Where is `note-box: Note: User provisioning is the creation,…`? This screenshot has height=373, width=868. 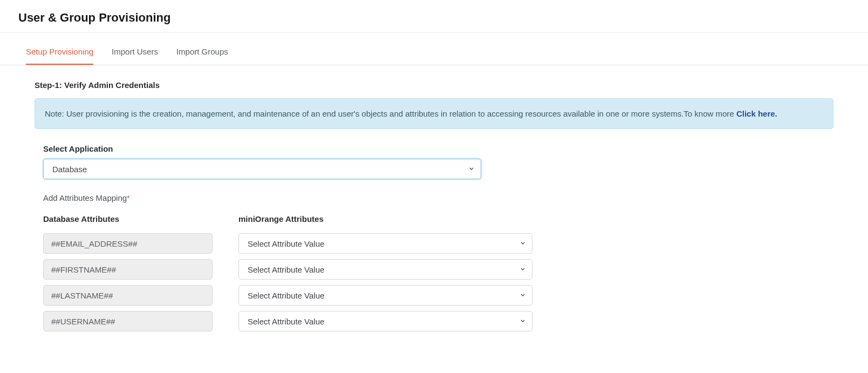
note-box: Note: User provisioning is the creation,… is located at coordinates (434, 113).